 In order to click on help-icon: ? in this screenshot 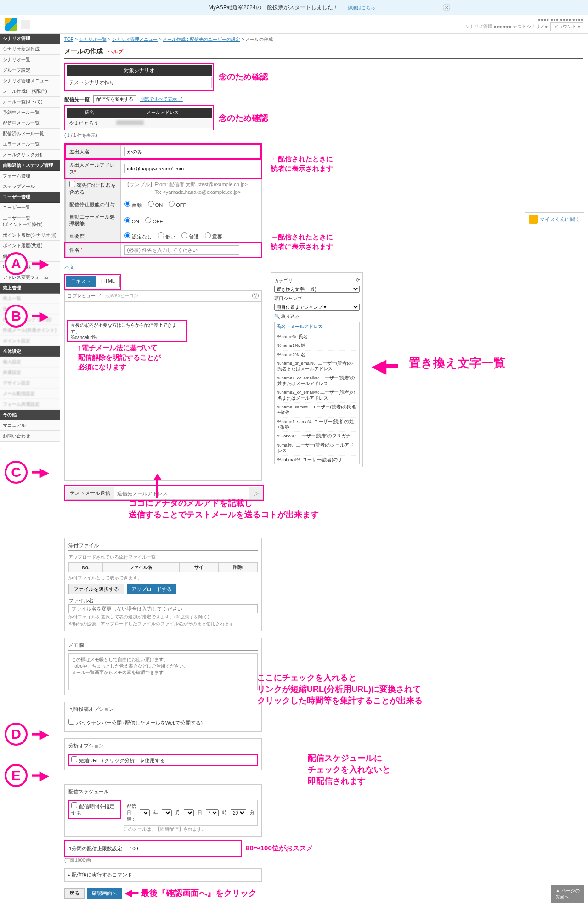, I will do `click(255, 296)`.